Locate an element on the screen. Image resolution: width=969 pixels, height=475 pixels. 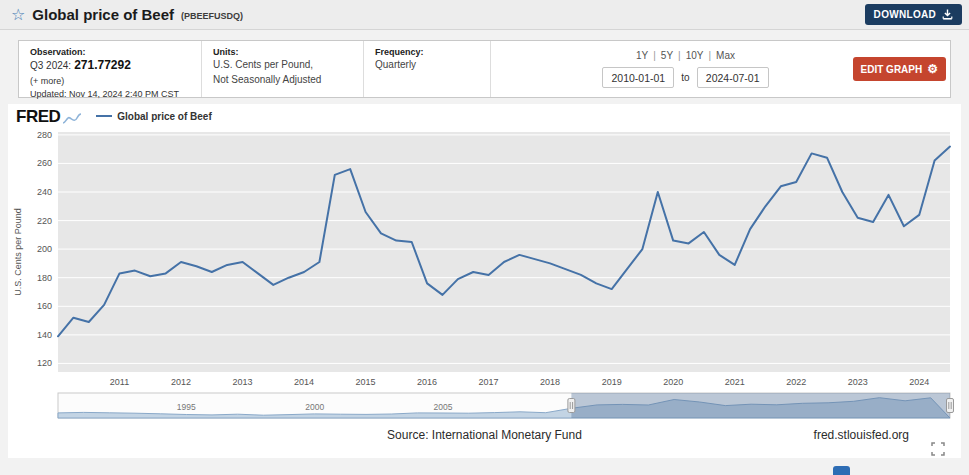
frequency-value: Quarterly is located at coordinates (427, 65).